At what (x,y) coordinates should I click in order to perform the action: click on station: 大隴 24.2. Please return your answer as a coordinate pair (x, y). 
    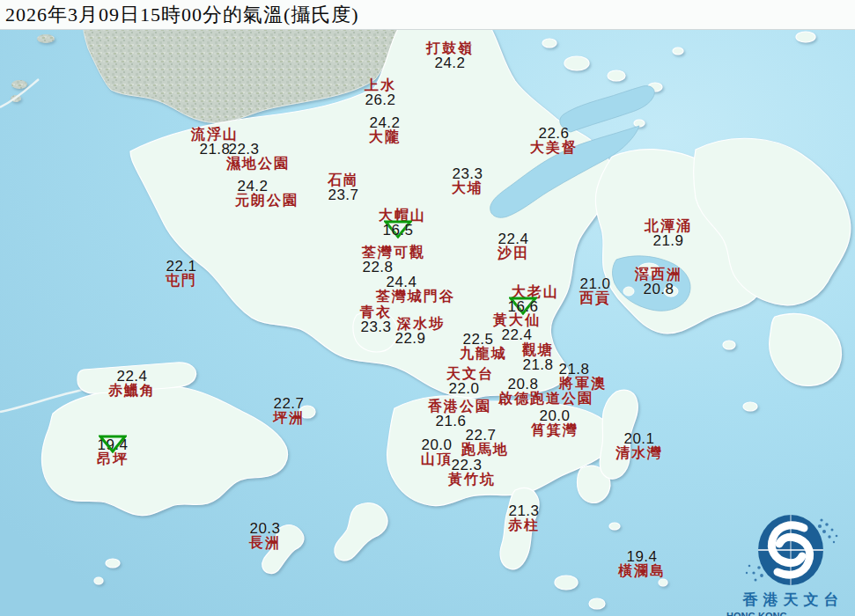
    Looking at the image, I should click on (385, 130).